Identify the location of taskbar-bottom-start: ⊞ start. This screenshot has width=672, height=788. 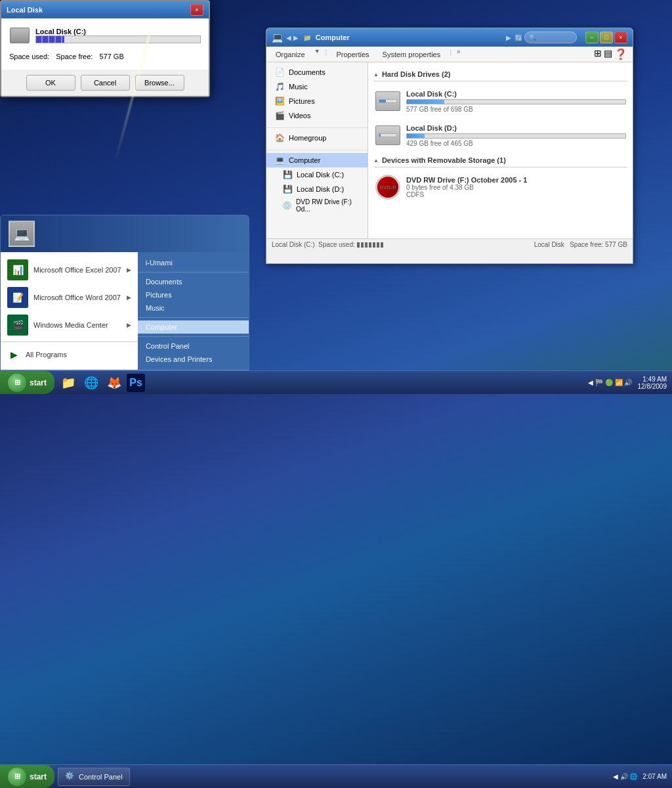
(28, 776).